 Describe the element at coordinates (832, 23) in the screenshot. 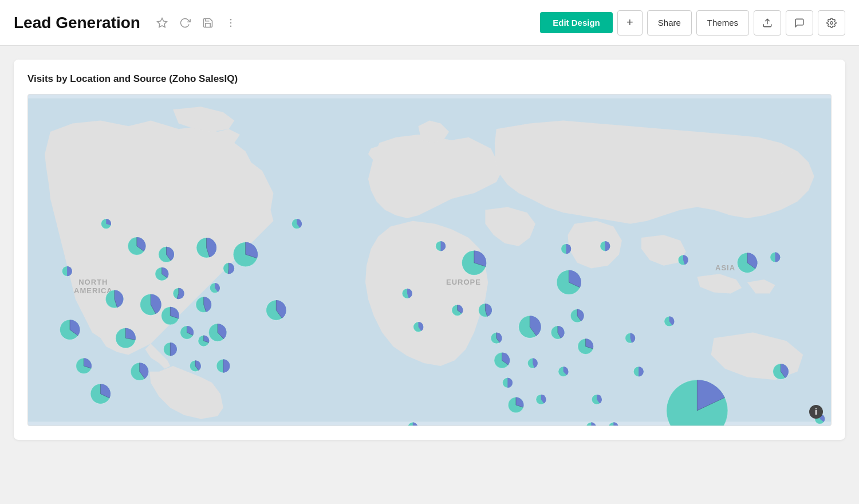

I see `settings-button` at that location.